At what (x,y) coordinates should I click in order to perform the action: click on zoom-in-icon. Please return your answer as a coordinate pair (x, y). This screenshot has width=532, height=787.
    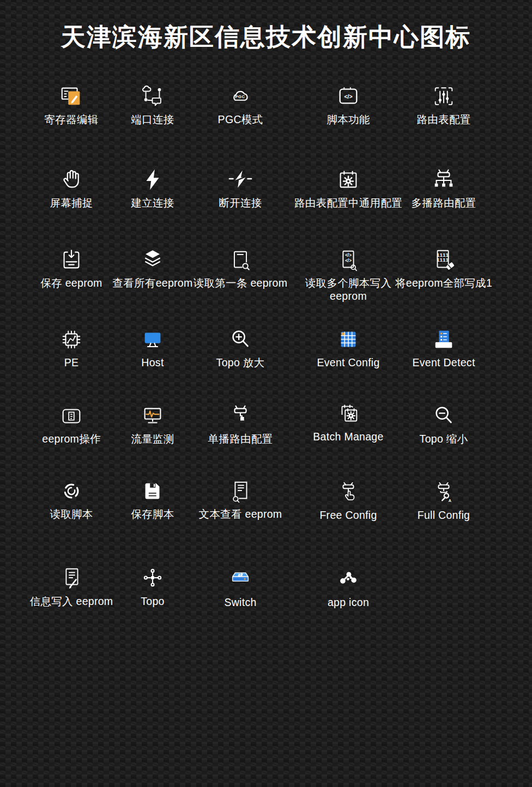
    Looking at the image, I should click on (240, 338).